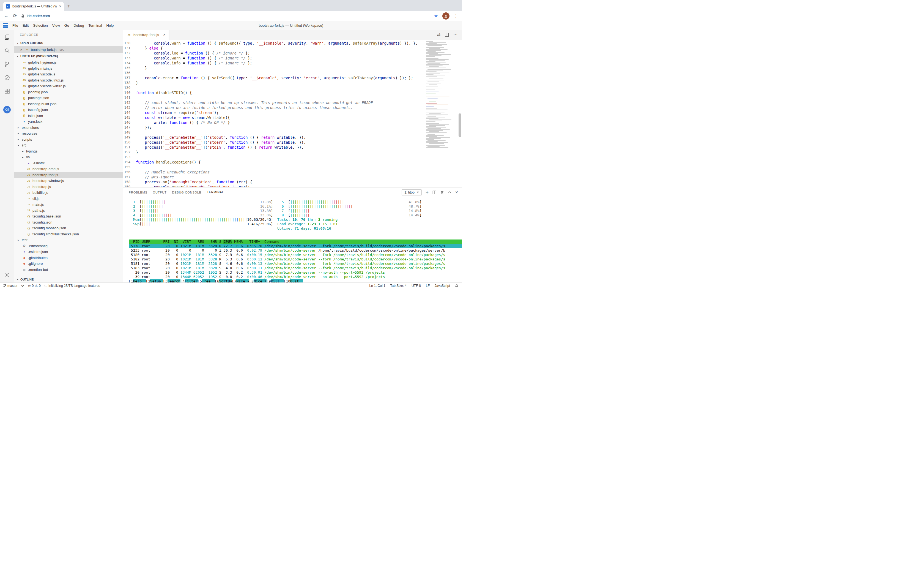 The height and width of the screenshot is (577, 924). What do you see at coordinates (69, 63) in the screenshot?
I see `tree-item-gulpfile.hygiene.js: JSgulpfile.hygiene.js` at bounding box center [69, 63].